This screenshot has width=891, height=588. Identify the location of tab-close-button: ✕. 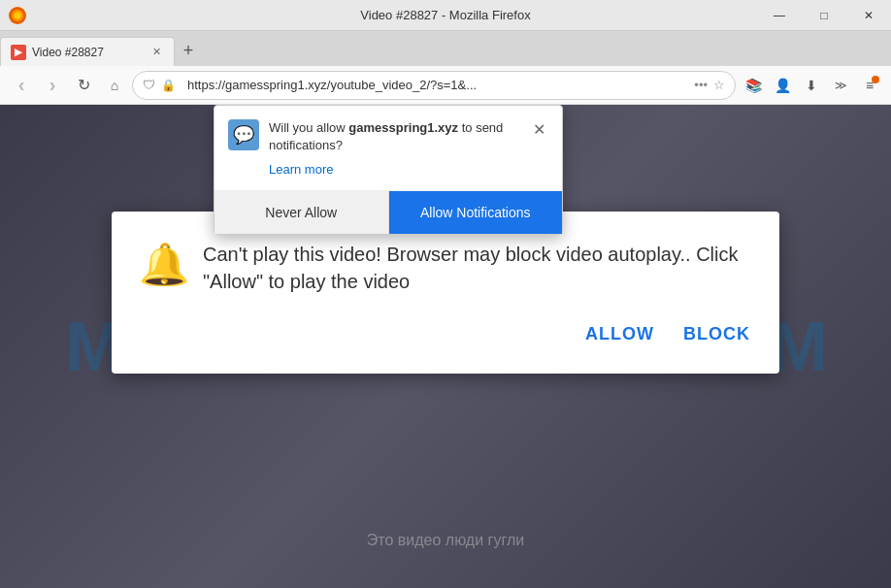
(156, 52).